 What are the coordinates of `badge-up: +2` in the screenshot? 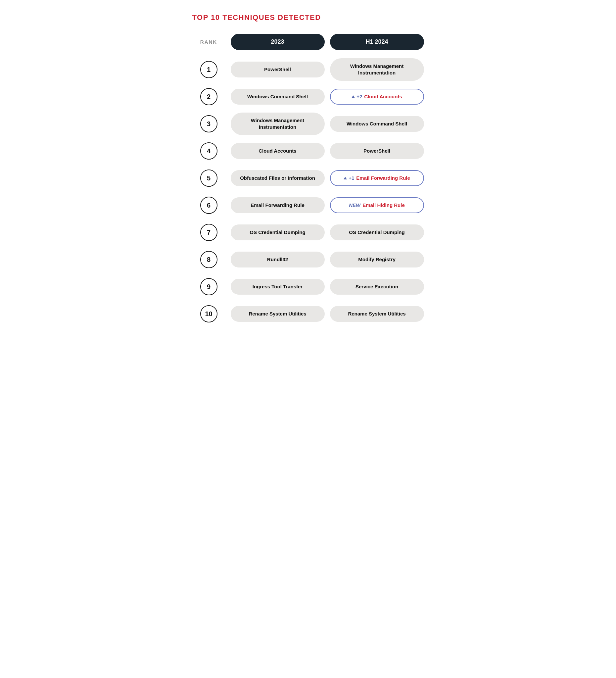 It's located at (357, 97).